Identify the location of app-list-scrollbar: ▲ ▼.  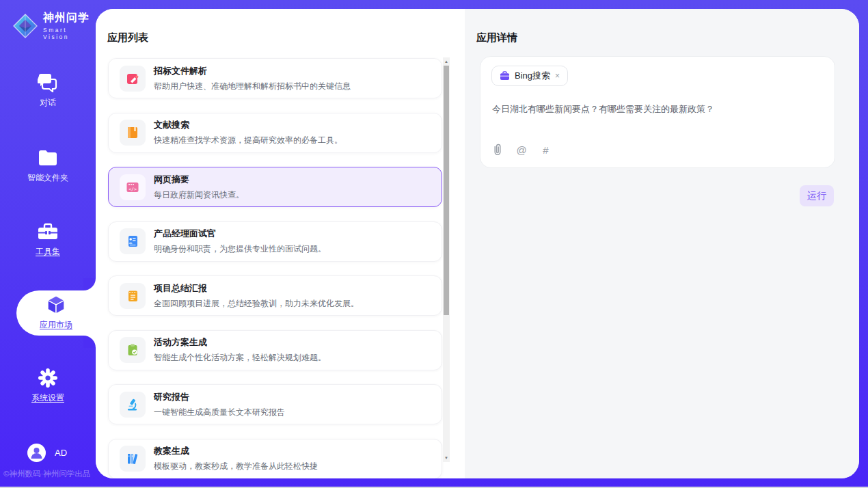
(446, 260).